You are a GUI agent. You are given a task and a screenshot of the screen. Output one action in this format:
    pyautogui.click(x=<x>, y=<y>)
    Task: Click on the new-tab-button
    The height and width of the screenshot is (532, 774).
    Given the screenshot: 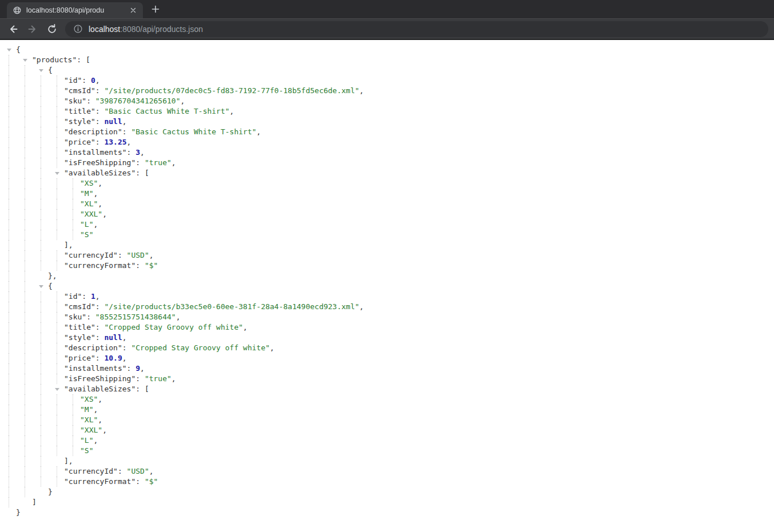 What is the action you would take?
    pyautogui.click(x=155, y=9)
    